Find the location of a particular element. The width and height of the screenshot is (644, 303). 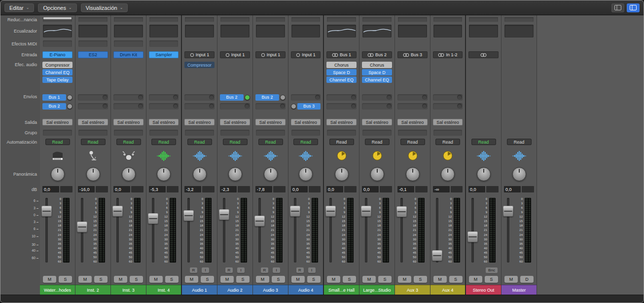

send-slot: Bus 3 is located at coordinates (309, 107).